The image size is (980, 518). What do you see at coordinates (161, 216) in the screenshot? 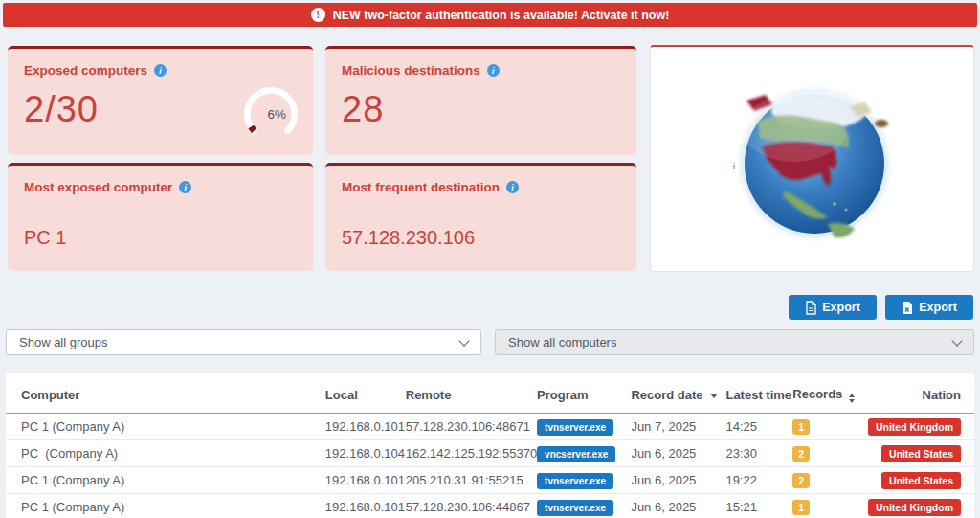
I see `card-most-exposed-computer: Most exposed computer i PC 1` at bounding box center [161, 216].